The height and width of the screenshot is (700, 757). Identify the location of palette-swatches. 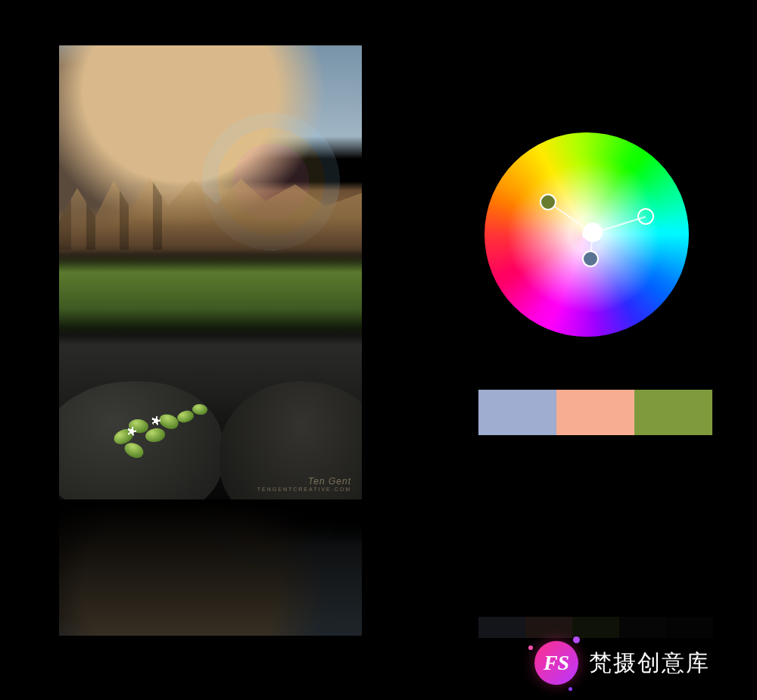
(595, 412).